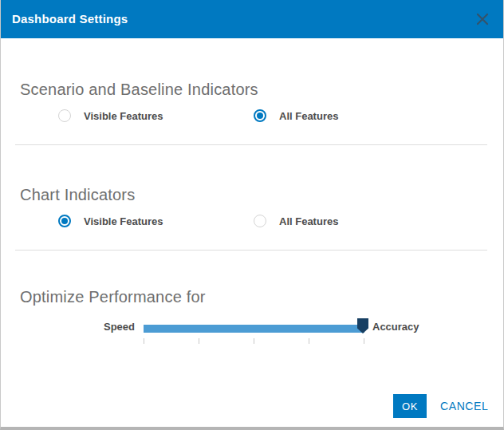 The image size is (504, 430). I want to click on section-heading-scenario-baseline: Scenario and Baseline Indicators, so click(139, 89).